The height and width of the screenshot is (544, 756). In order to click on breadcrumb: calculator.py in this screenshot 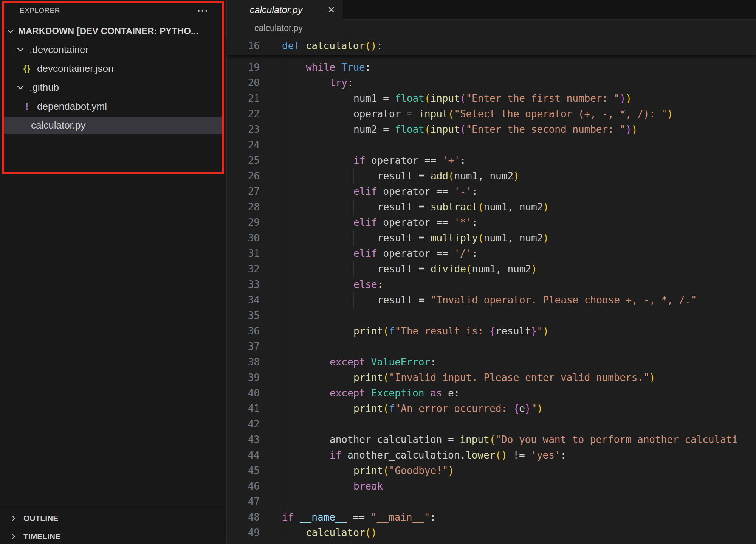, I will do `click(491, 28)`.